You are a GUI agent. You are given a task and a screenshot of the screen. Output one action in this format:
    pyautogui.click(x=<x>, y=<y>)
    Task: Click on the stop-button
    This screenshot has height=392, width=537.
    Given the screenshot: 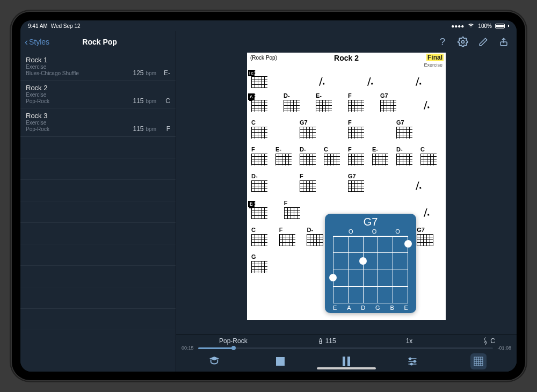 What is the action you would take?
    pyautogui.click(x=280, y=361)
    